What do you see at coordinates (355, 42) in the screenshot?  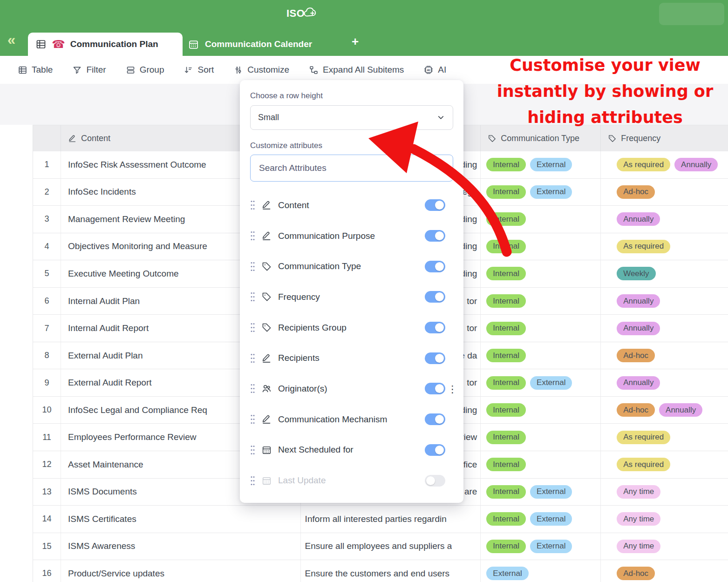 I see `new-view-button: +` at bounding box center [355, 42].